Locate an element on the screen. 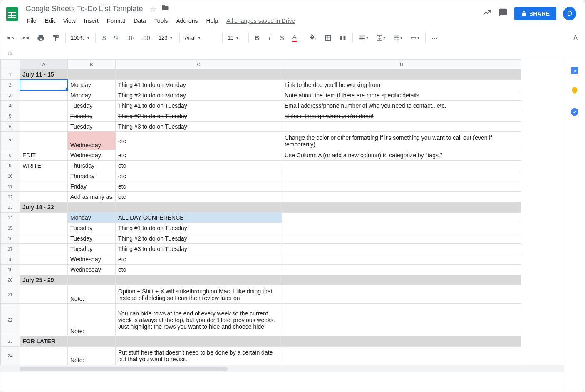 The image size is (585, 392). print-button is located at coordinates (41, 38).